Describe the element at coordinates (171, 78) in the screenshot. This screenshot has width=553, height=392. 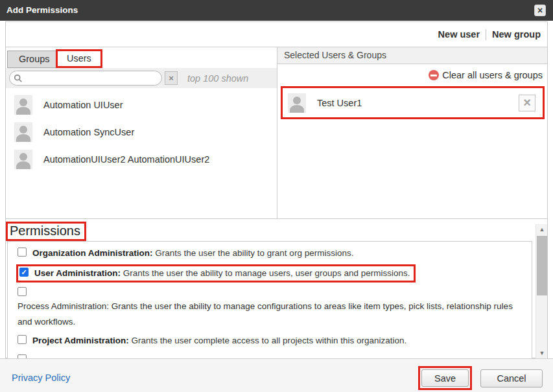
I see `clear-search-icon: ×` at that location.